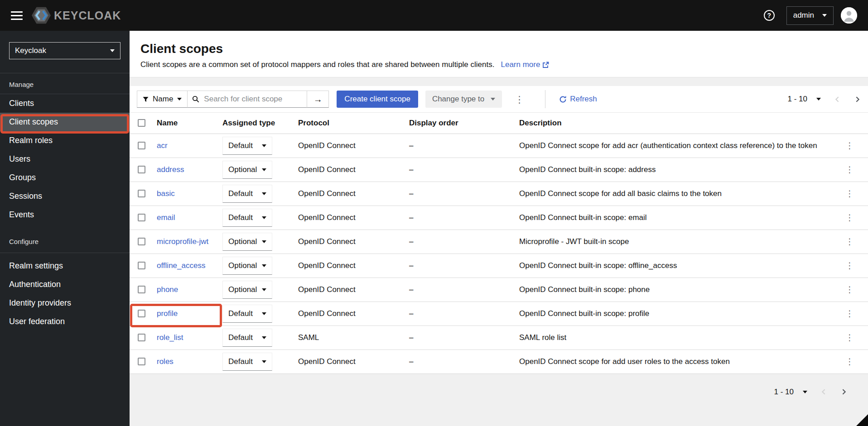 The image size is (868, 426). I want to click on search-submit-button: →, so click(318, 99).